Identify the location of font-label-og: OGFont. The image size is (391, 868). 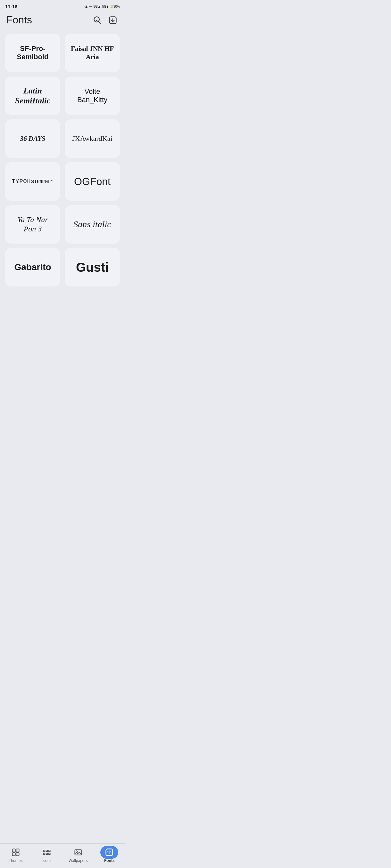
(92, 182).